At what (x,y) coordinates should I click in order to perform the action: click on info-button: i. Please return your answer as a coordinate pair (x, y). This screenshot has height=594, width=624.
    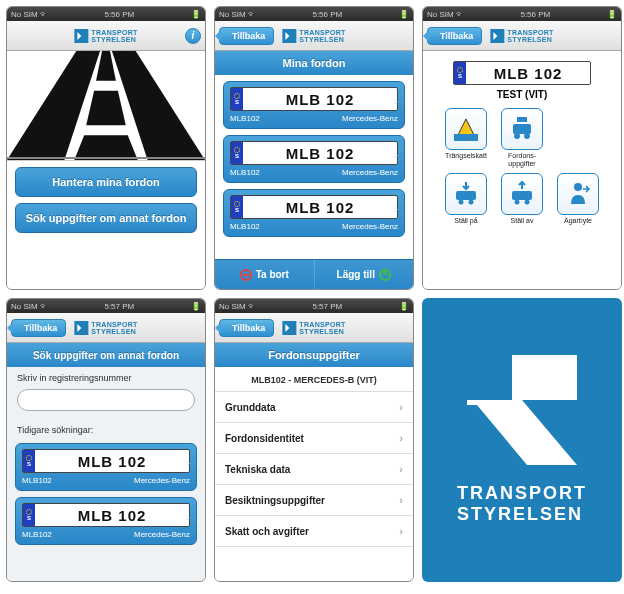
    Looking at the image, I should click on (193, 36).